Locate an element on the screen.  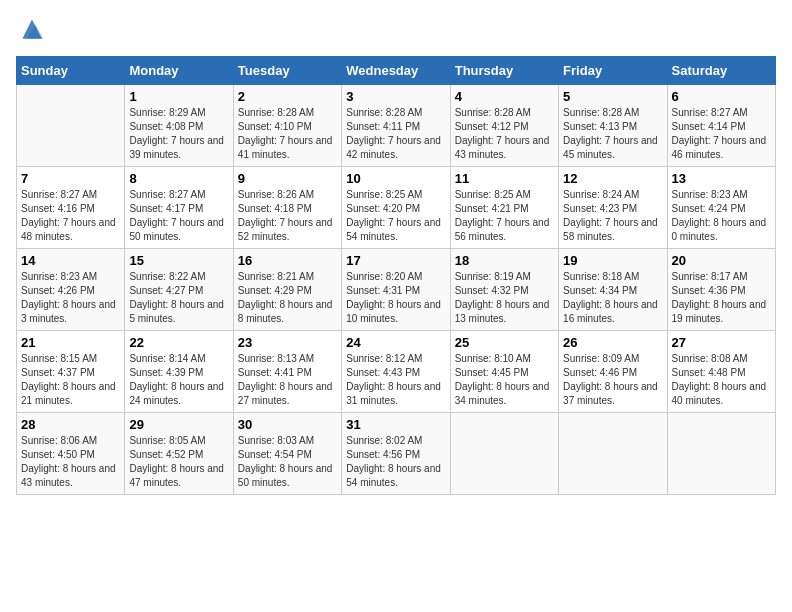
sunset: Sunset: 4:11 PM is located at coordinates (383, 126).